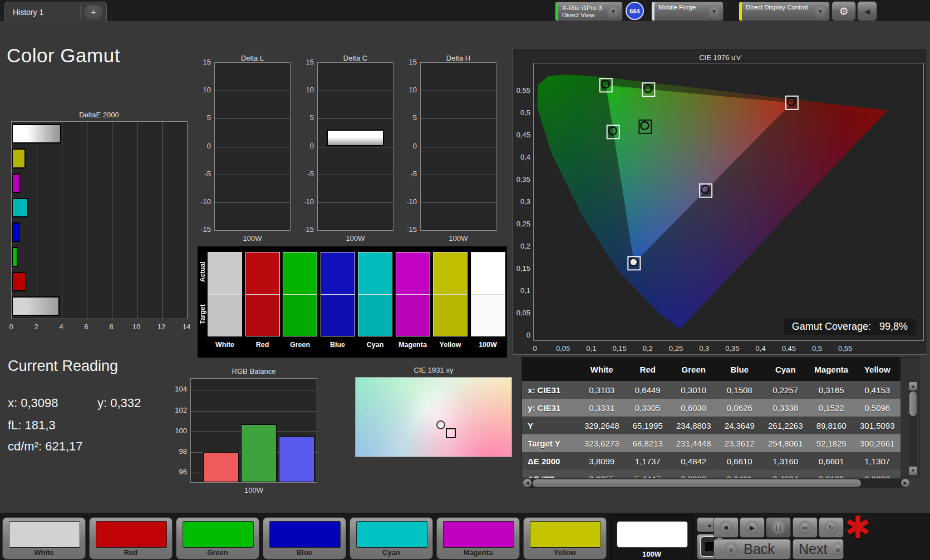 The image size is (930, 560). Describe the element at coordinates (451, 433) in the screenshot. I see `target-point-icon` at that location.